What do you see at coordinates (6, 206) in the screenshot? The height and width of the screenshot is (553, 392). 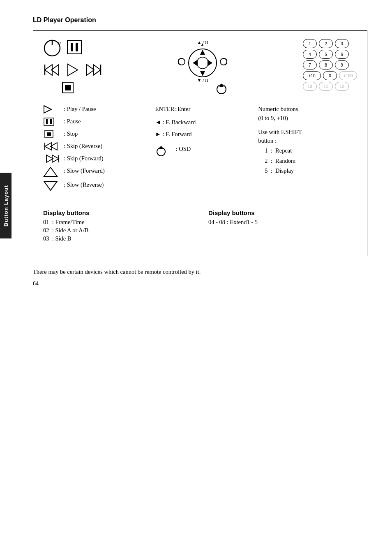 I see `sidebar-tab: Button Layout` at bounding box center [6, 206].